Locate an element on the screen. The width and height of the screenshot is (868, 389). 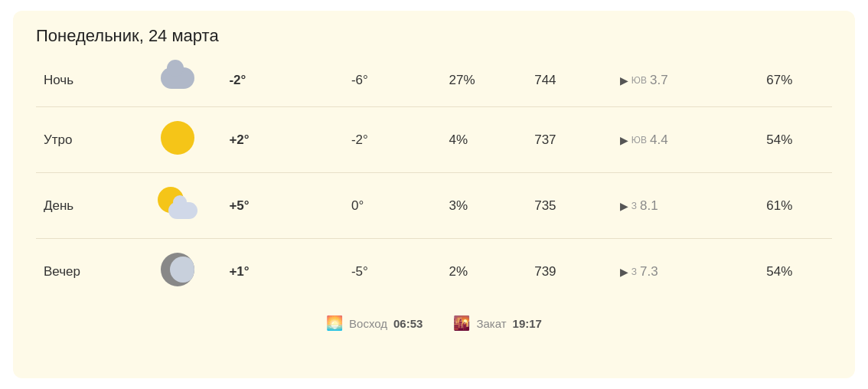
feels-like-evening: -5° is located at coordinates (393, 272).